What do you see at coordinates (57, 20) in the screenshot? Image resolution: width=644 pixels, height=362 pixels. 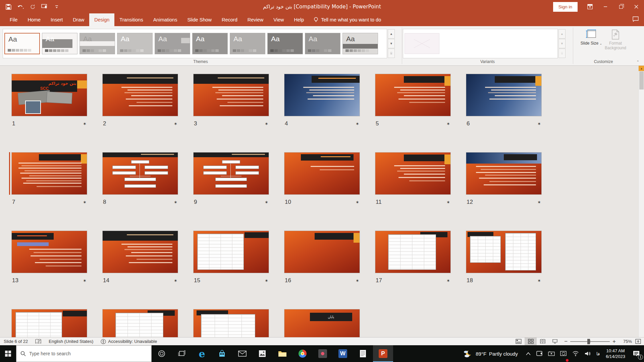 I see `tab-insert: Insert` at bounding box center [57, 20].